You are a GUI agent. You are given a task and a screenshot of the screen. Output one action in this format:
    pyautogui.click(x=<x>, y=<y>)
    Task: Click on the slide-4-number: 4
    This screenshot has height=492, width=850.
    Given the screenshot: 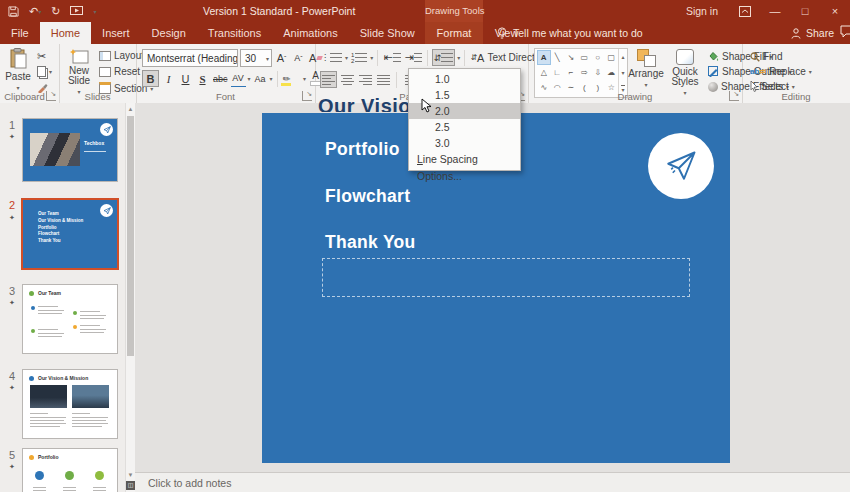 What is the action you would take?
    pyautogui.click(x=12, y=376)
    